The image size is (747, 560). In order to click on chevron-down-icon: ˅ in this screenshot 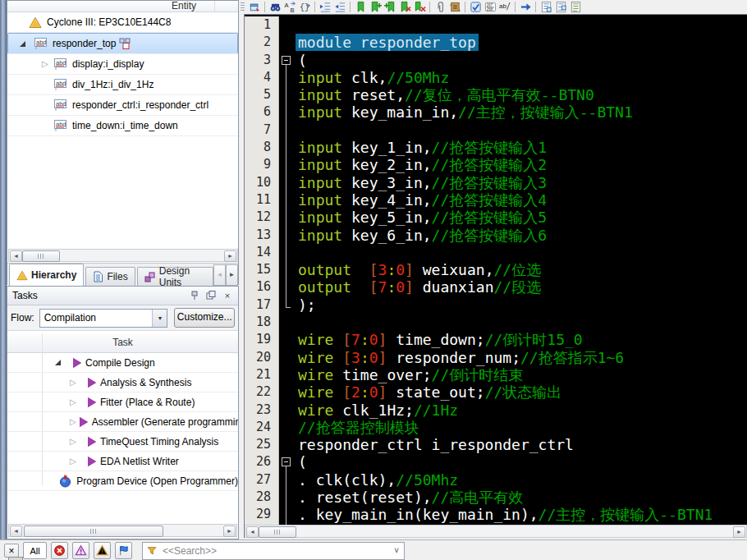, I will do `click(396, 550)`.